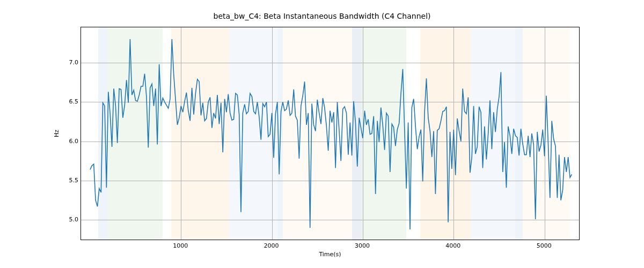 This screenshot has height=268, width=644. Describe the element at coordinates (68, 140) in the screenshot. I see `y-tick-label: 6.0` at that location.